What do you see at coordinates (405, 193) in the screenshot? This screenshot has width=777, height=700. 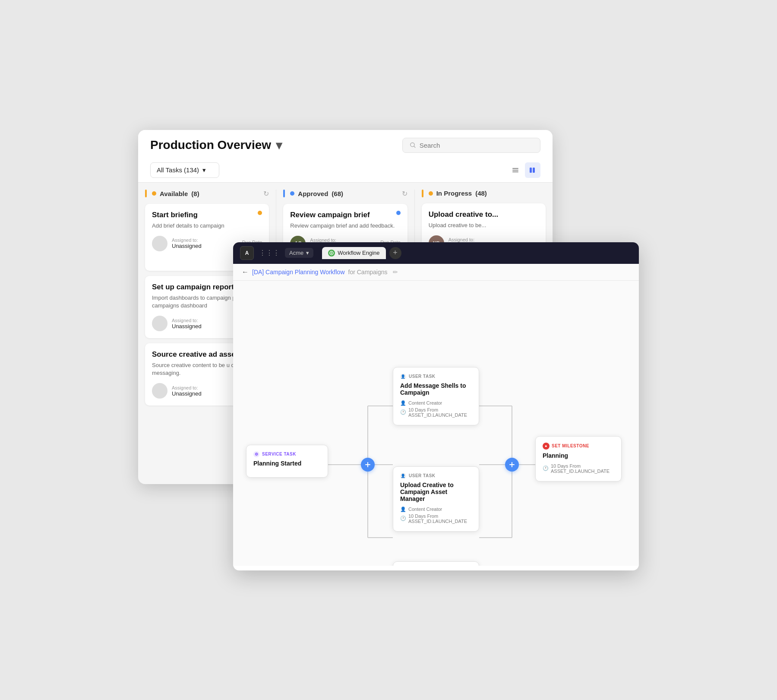 I see `refresh-icon-approved: ↻` at bounding box center [405, 193].